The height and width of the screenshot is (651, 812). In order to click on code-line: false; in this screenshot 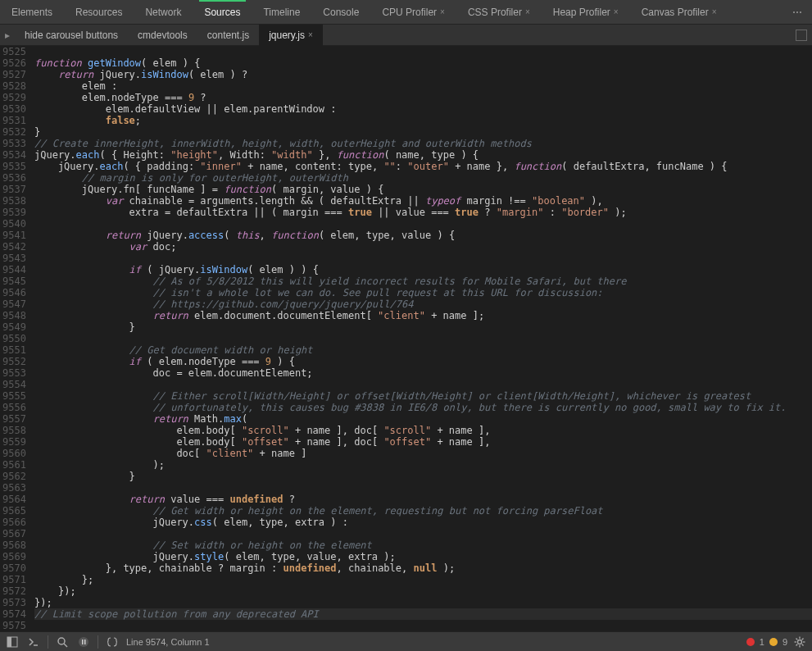, I will do `click(423, 121)`.